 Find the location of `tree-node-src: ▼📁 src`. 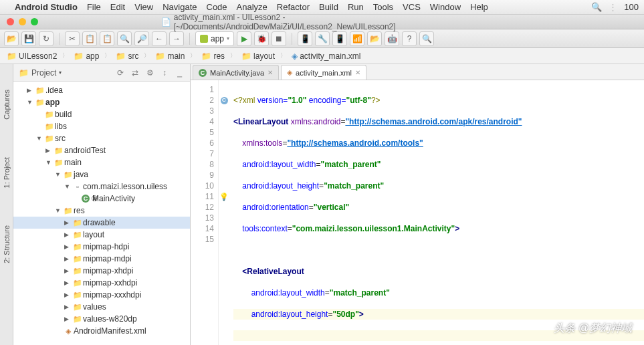

tree-node-src: ▼📁 src is located at coordinates (102, 138).